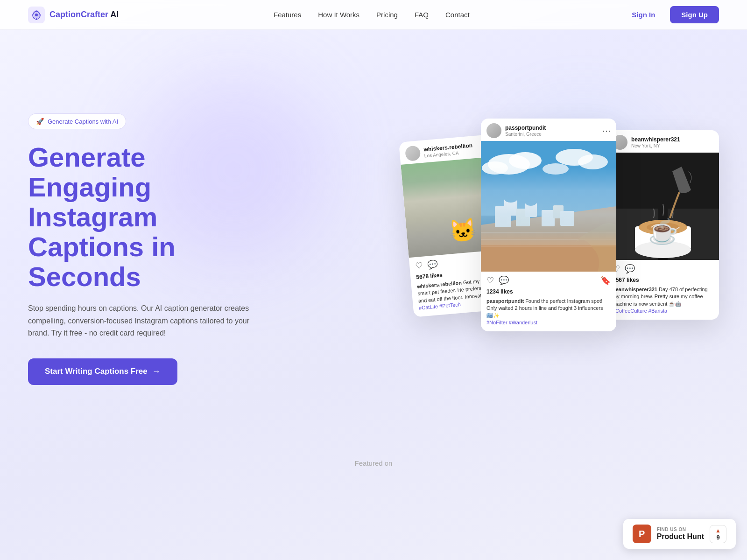  I want to click on nav-how-it-works: How It Works, so click(339, 15).